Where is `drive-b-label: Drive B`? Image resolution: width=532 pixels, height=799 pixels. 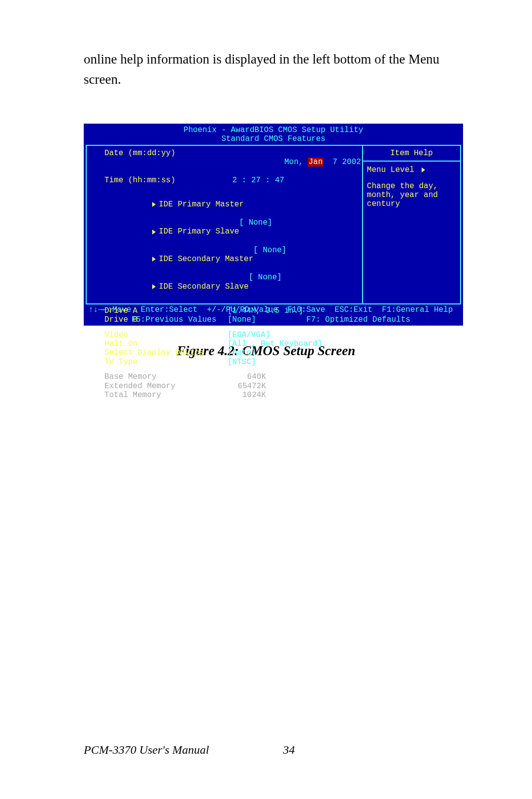 drive-b-label: Drive B is located at coordinates (166, 320).